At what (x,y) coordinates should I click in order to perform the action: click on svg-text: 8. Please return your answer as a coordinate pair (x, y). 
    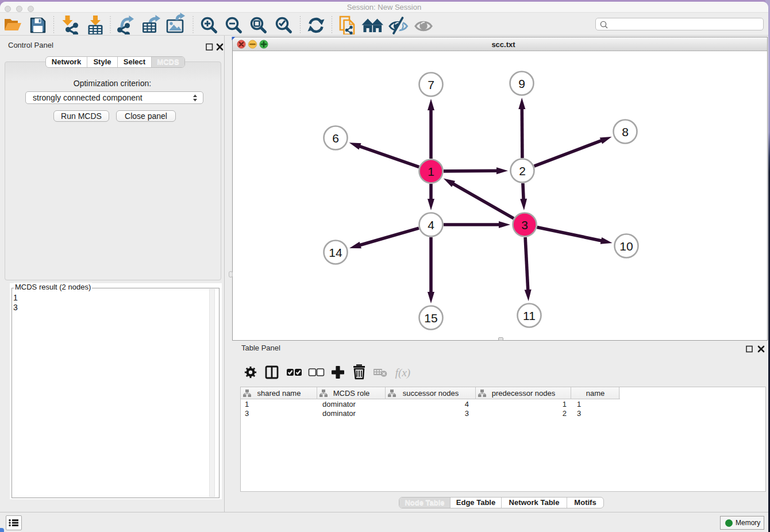
    Looking at the image, I should click on (625, 132).